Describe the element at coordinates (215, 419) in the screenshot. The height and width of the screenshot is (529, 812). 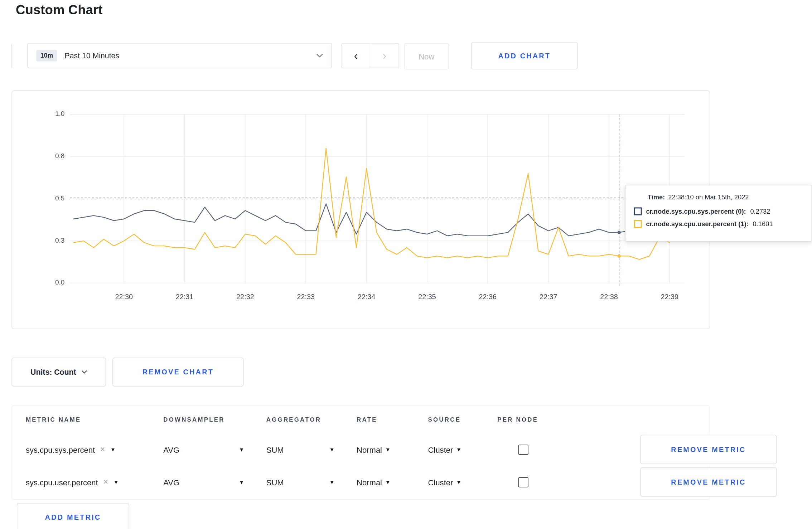
I see `col-header-downsampler: DOWNSAMPLER` at that location.